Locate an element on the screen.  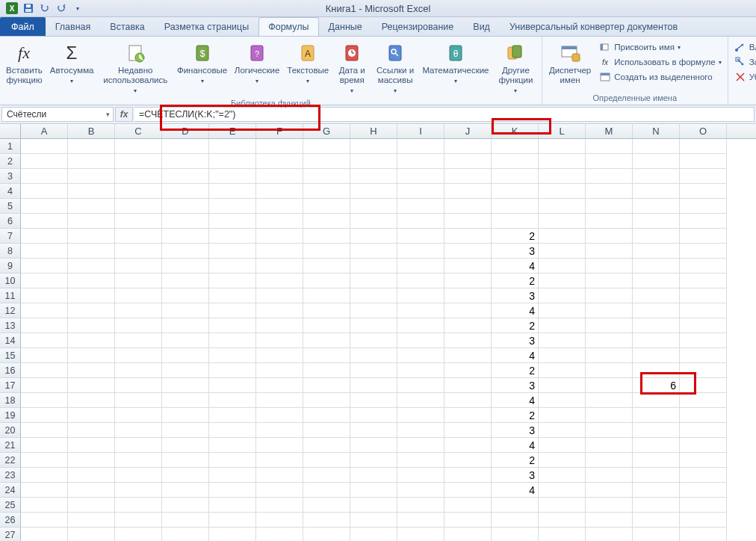
cell-F20 is located at coordinates (279, 430).